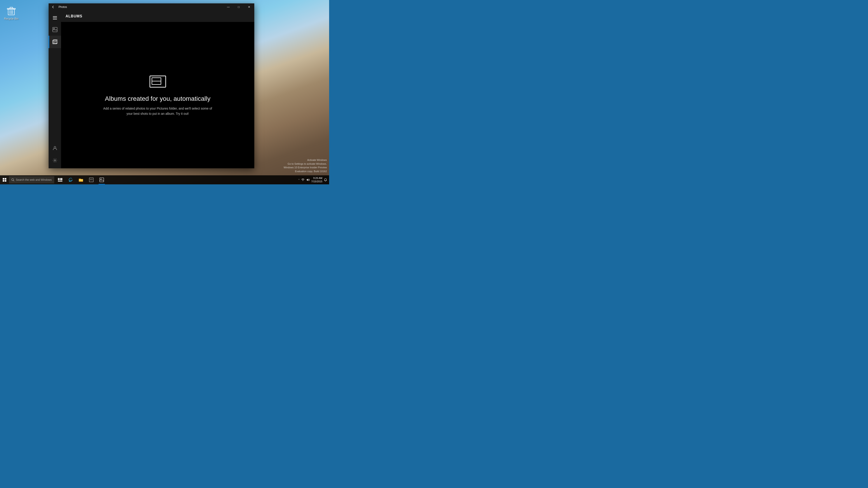  What do you see at coordinates (60, 180) in the screenshot?
I see `taskbar-task-view` at bounding box center [60, 180].